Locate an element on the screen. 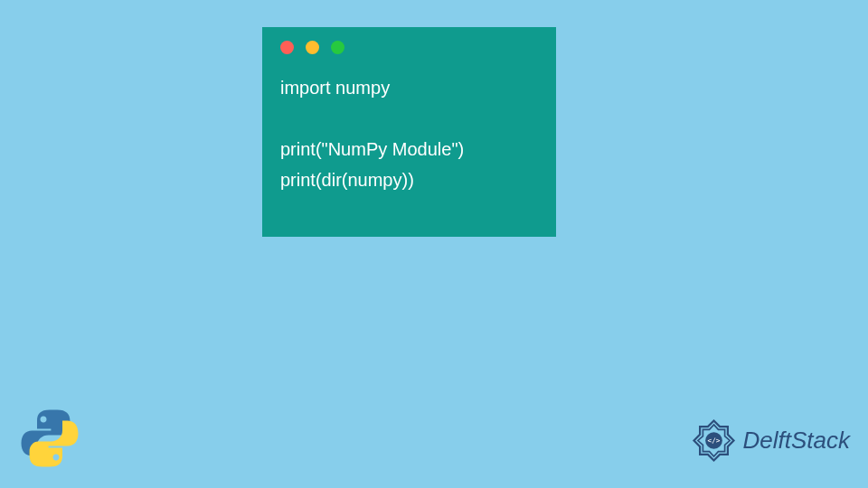  code-line-3: print(dir(numpy)) is located at coordinates (409, 180).